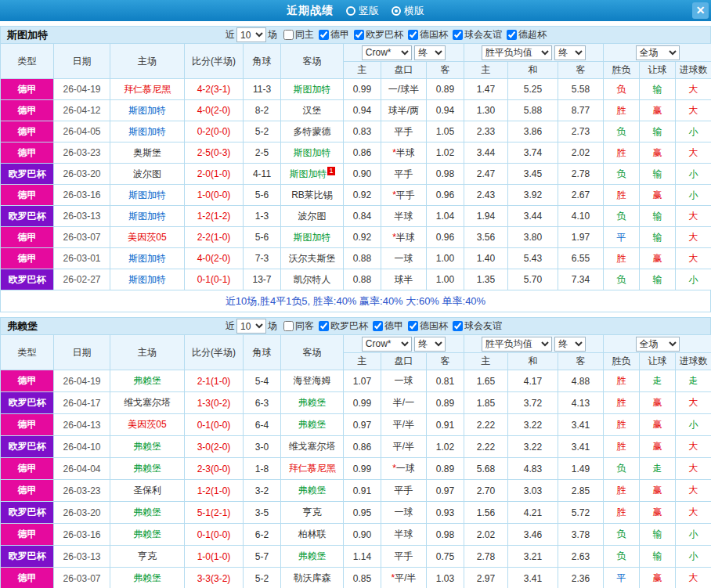 The height and width of the screenshot is (588, 711). I want to click on corner-cell: 3-5, so click(262, 513).